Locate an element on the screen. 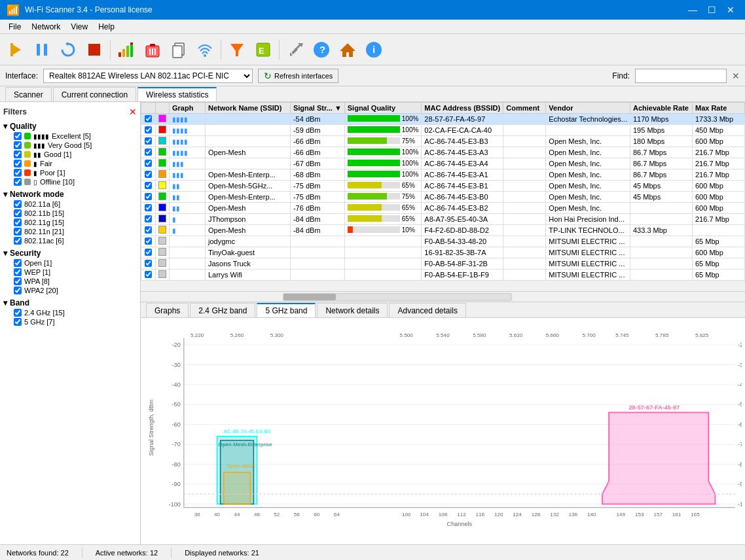 The height and width of the screenshot is (560, 745). filter-quality-poor: ▮ Poor [1] is located at coordinates (70, 173).